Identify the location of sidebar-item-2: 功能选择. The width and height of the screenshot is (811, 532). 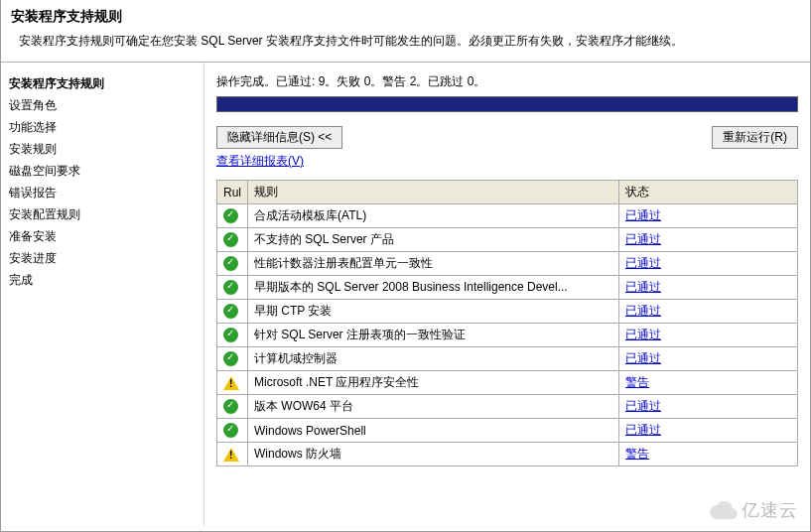
(102, 127).